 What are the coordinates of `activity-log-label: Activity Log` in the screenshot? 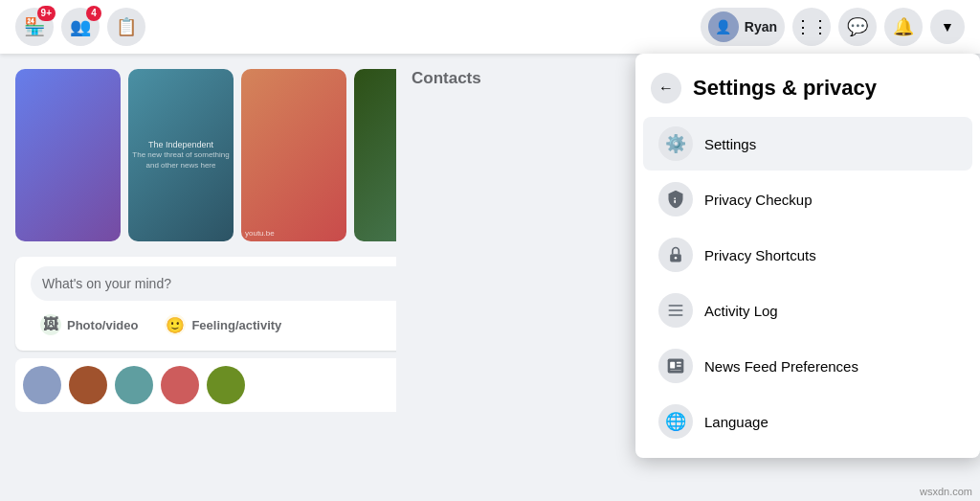 It's located at (741, 310).